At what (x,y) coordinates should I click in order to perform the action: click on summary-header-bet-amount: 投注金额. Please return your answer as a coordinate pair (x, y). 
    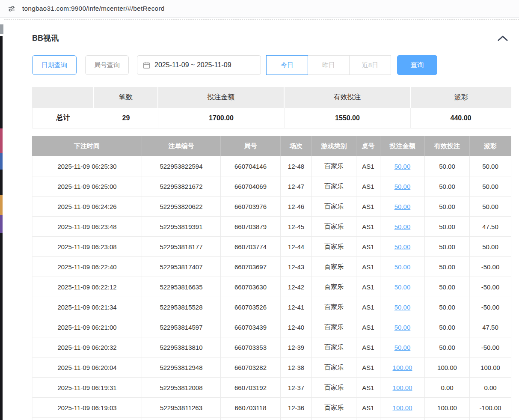
    Looking at the image, I should click on (222, 98).